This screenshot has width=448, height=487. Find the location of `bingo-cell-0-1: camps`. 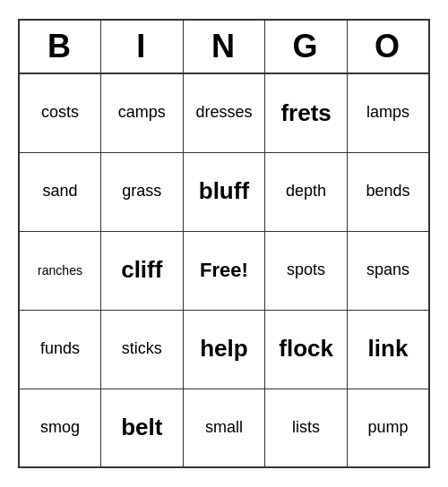

bingo-cell-0-1: camps is located at coordinates (142, 113).